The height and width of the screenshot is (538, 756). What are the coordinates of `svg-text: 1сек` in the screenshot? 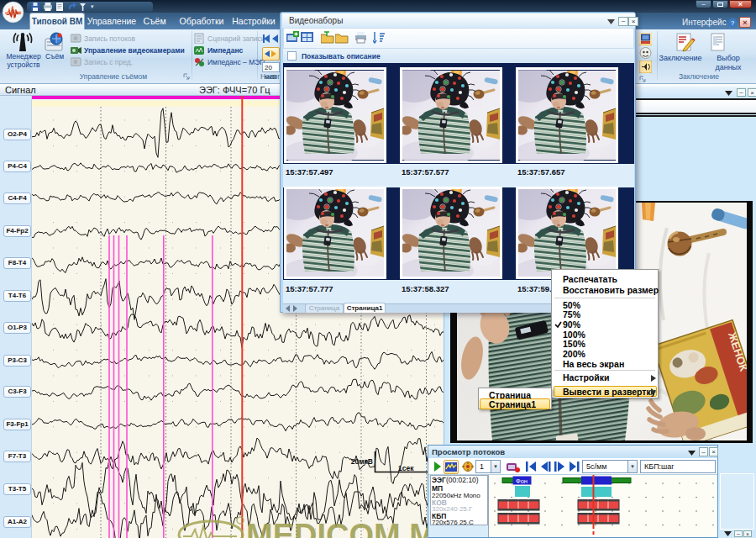 It's located at (407, 468).